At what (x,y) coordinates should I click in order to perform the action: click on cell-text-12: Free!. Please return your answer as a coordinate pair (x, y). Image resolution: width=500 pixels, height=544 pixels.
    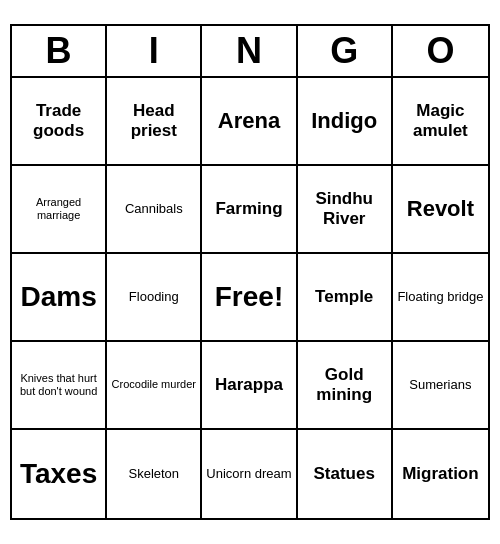
    Looking at the image, I should click on (249, 297).